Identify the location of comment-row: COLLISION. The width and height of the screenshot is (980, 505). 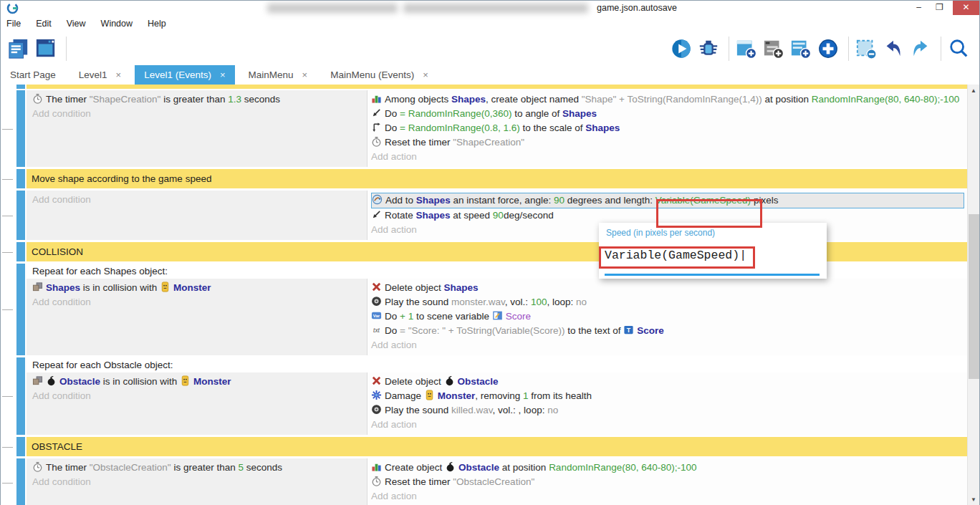
(497, 252).